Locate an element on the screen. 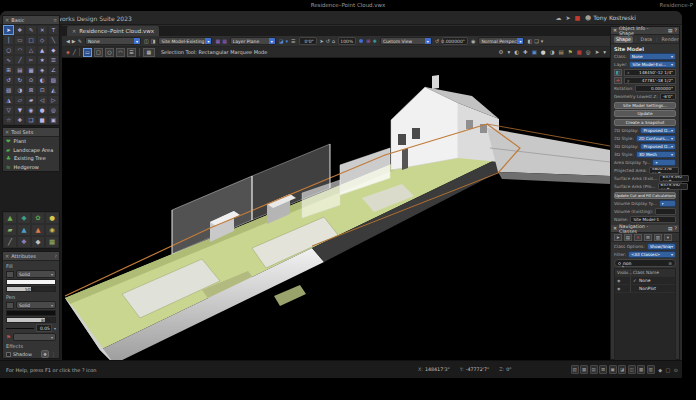 The image size is (696, 400). layer-scale-value: 0'0" is located at coordinates (308, 41).